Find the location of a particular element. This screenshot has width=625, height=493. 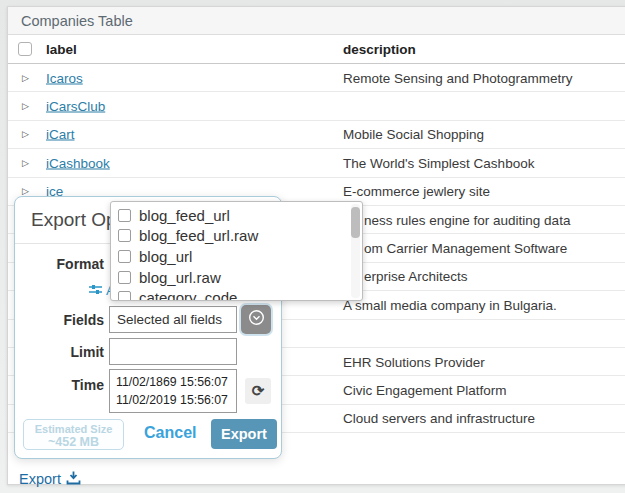

company-description: The World's Simplest Cashbook is located at coordinates (438, 162).